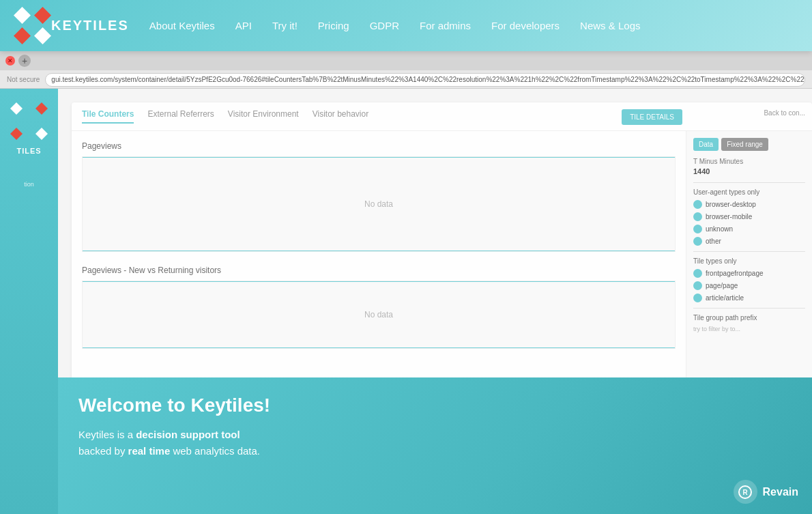 This screenshot has width=812, height=514. Describe the element at coordinates (225, 116) in the screenshot. I see `panel-tabs: Tile Counters External Referrers Visitor…` at that location.